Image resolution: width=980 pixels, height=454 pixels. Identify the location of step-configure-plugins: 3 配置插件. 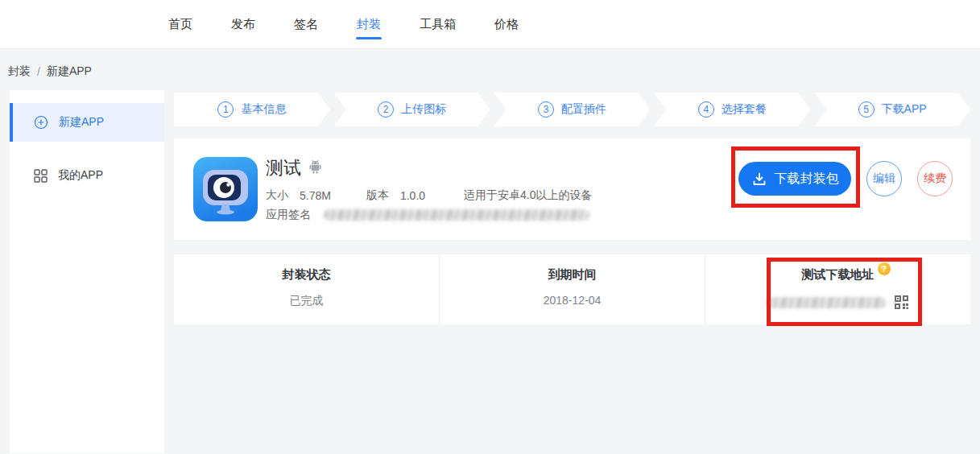
(573, 109).